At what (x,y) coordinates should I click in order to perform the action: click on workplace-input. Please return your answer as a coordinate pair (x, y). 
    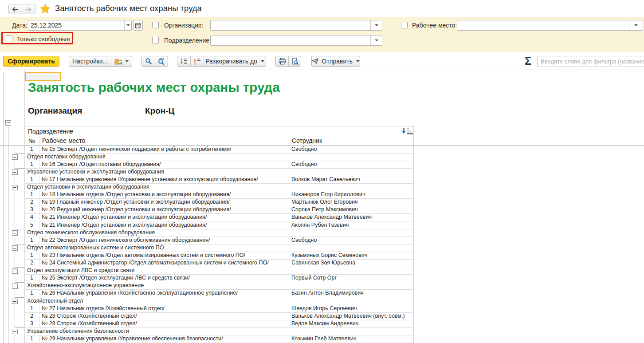
    Looking at the image, I should click on (550, 25).